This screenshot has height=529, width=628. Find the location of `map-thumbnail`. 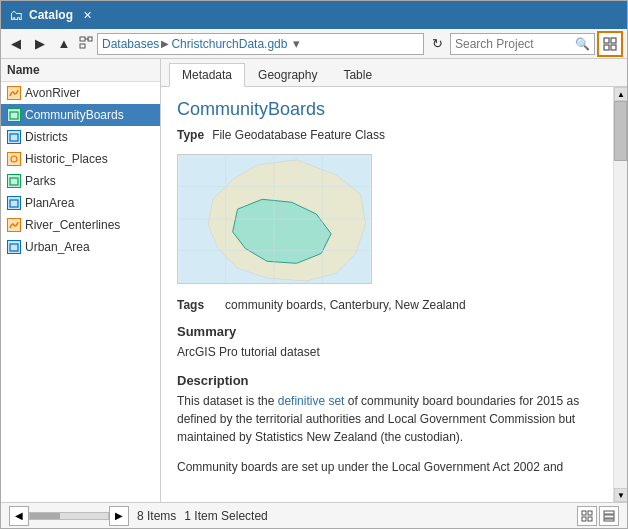

map-thumbnail is located at coordinates (274, 219).